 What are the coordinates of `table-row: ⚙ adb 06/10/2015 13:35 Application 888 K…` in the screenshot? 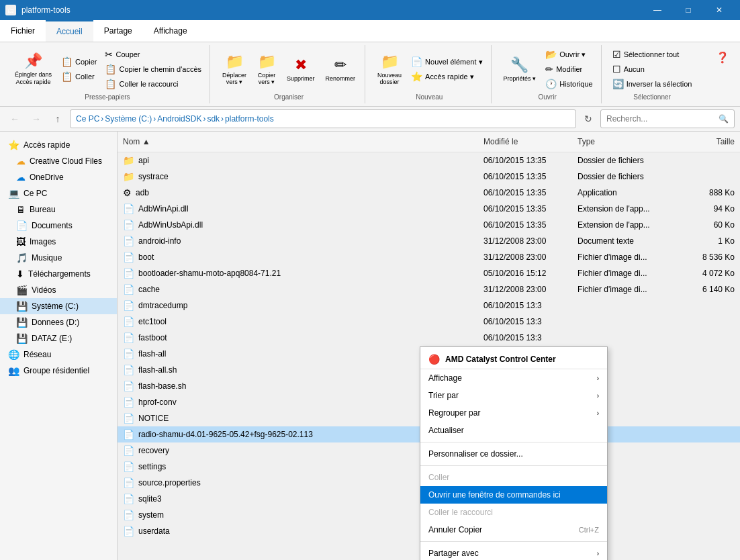 It's located at (428, 193).